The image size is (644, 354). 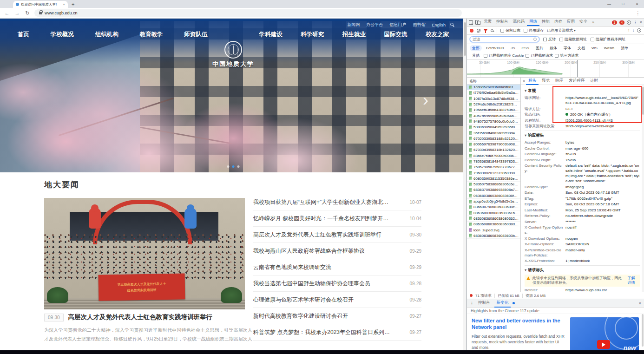 What do you see at coordinates (608, 39) in the screenshot?
I see `hide-extension-urls-checkbox: 隐藏扩展程序网址` at bounding box center [608, 39].